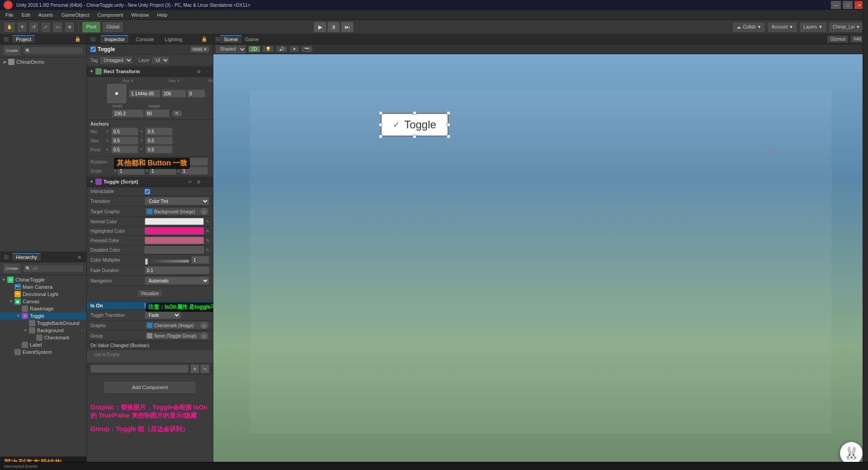 This screenshot has height=470, width=868. What do you see at coordinates (163, 315) in the screenshot?
I see `toggle-transition-dropdown: Fade` at bounding box center [163, 315].